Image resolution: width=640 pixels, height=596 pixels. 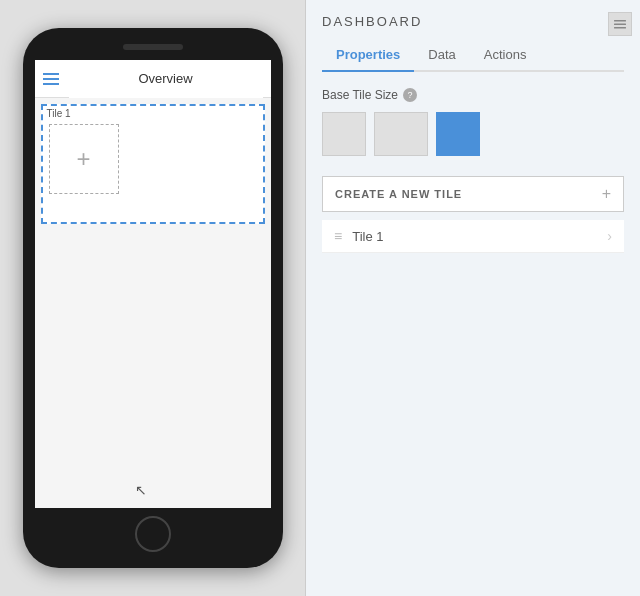 I want to click on drag-icon: ≡, so click(x=338, y=236).